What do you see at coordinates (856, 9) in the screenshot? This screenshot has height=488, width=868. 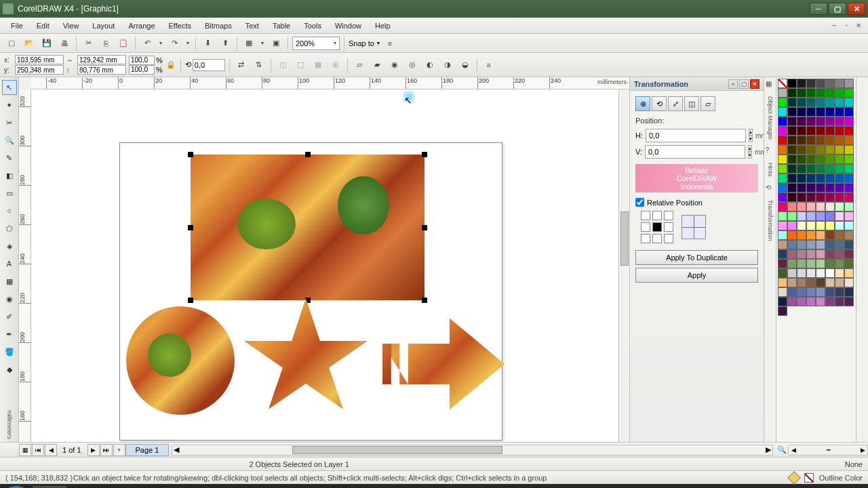 I see `close-button: ✕` at bounding box center [856, 9].